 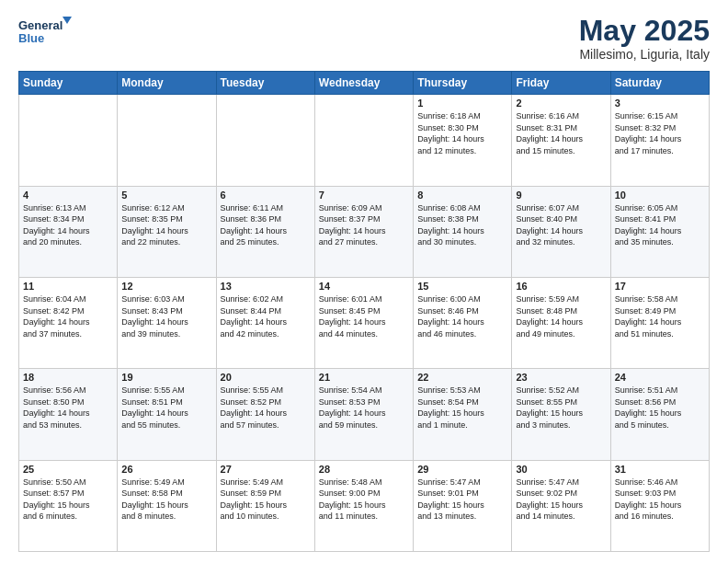 I want to click on day-info: Sunrise: 5:49 AM Sunset: 8:59 PM Dayligh…, so click(x=266, y=500).